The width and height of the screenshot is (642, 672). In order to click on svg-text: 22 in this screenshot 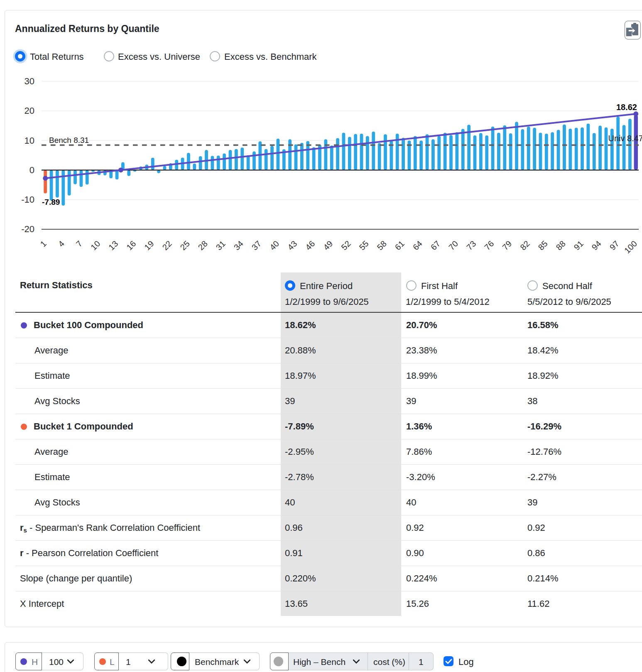, I will do `click(167, 245)`.